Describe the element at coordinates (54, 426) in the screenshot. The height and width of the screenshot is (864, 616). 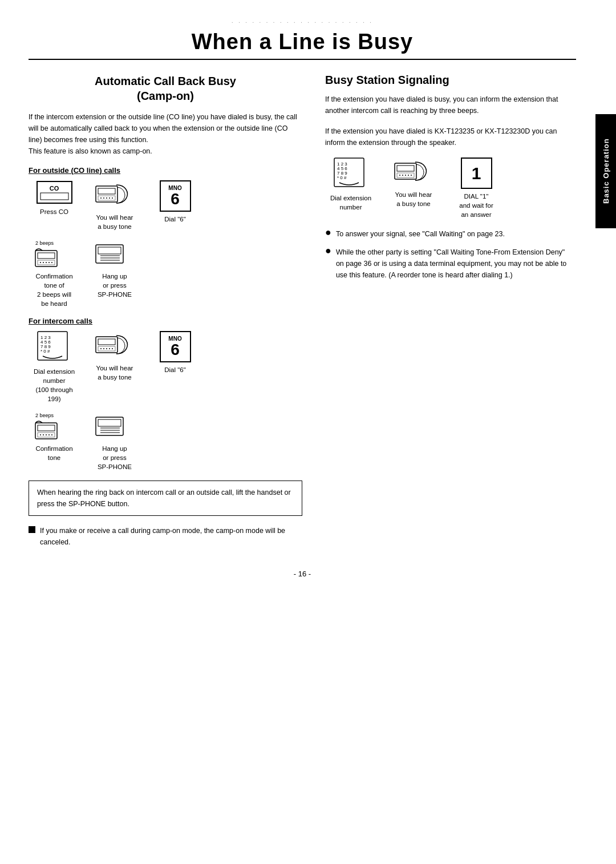
I see `beeps-icon-2: 2 beeps` at that location.